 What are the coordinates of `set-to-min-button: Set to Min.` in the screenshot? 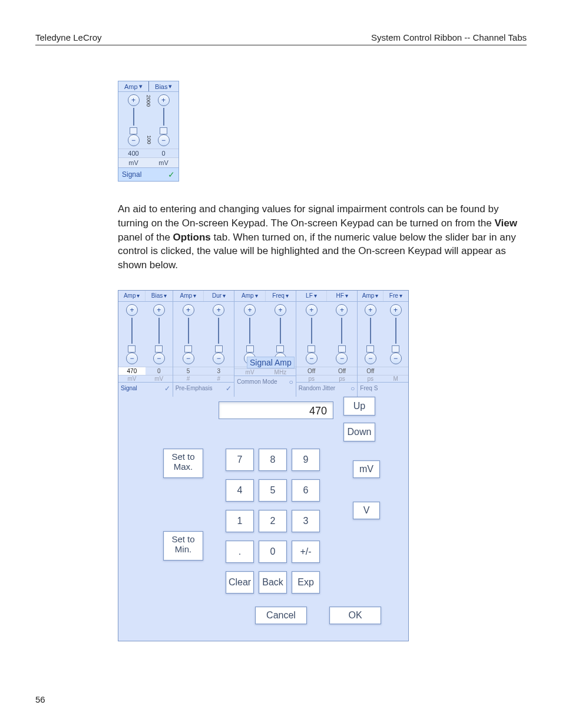 It's located at (183, 546).